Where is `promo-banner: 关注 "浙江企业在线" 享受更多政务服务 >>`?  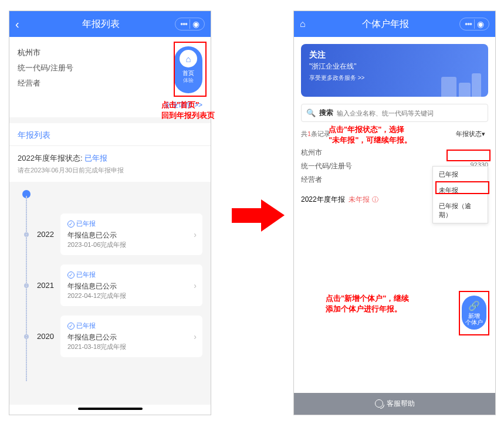
promo-banner: 关注 "浙江企业在线" 享受更多政务服务 >> is located at coordinates (394, 70).